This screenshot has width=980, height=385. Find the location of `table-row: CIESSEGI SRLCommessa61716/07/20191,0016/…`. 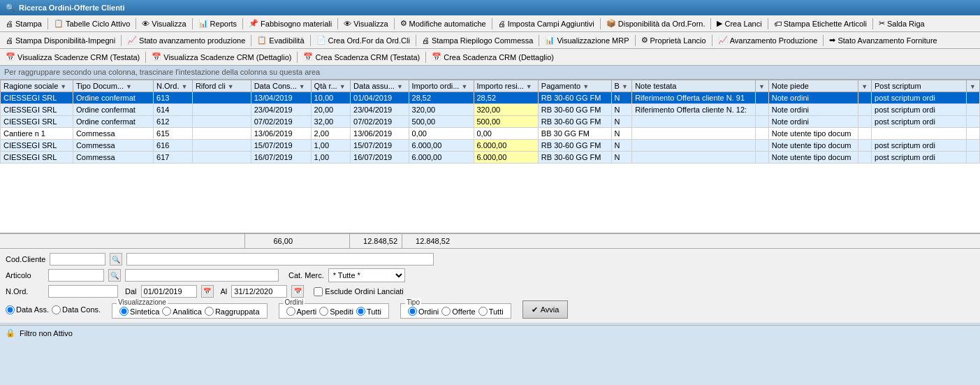

table-row: CIESSEGI SRLCommessa61716/07/20191,0016/… is located at coordinates (490, 158).